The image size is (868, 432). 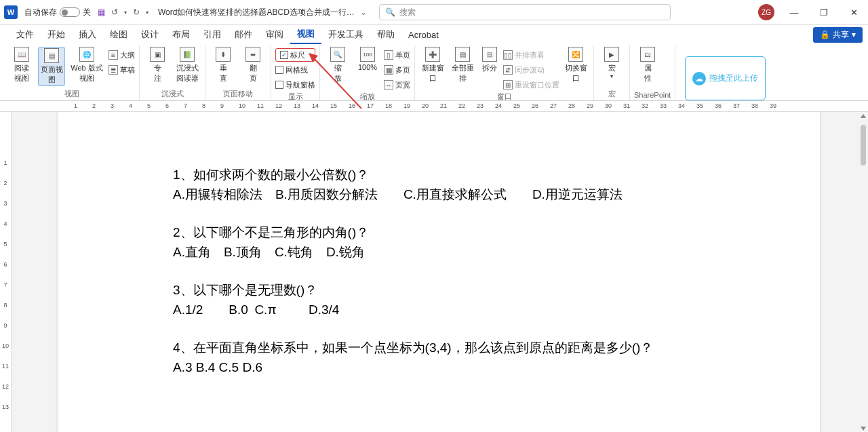 What do you see at coordinates (444, 290) in the screenshot?
I see `q3: 3、以下哪个是无理数()？` at bounding box center [444, 290].